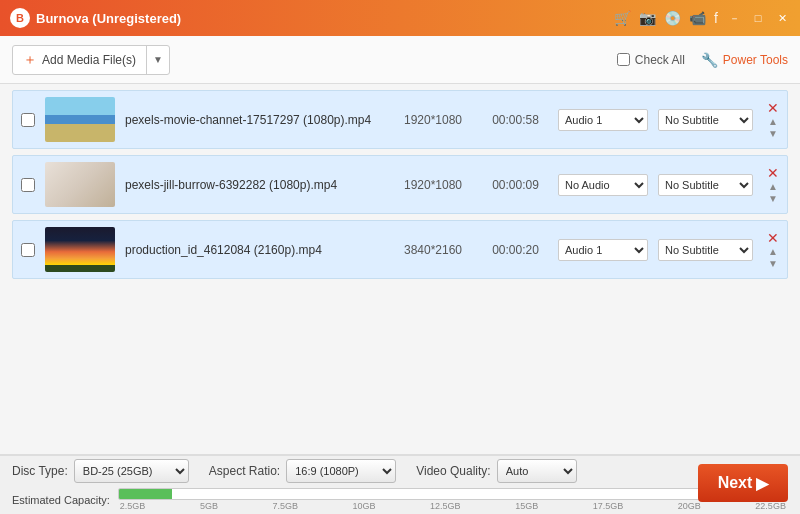 Image resolution: width=800 pixels, height=514 pixels. Describe the element at coordinates (706, 185) in the screenshot. I see `subtitle-dropdown-2: No Subtitle` at that location.